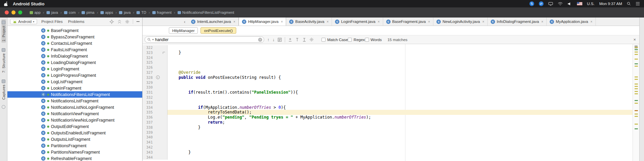  Describe the element at coordinates (162, 12) in the screenshot. I see `breadcrumb-item: fragment` at that location.